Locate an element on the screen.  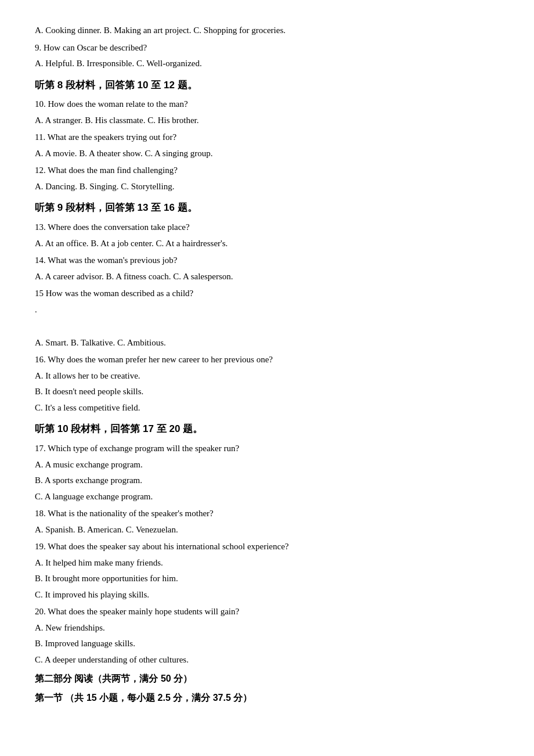
option-line-20: B. It doesn't need people skills. is located at coordinates (267, 392).